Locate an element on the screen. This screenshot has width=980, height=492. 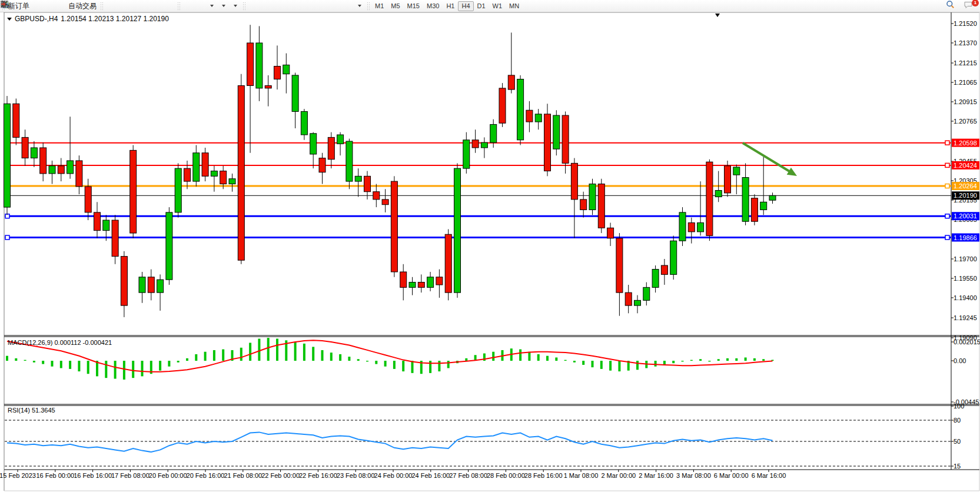
vertical-line-tool-button is located at coordinates (277, 6).